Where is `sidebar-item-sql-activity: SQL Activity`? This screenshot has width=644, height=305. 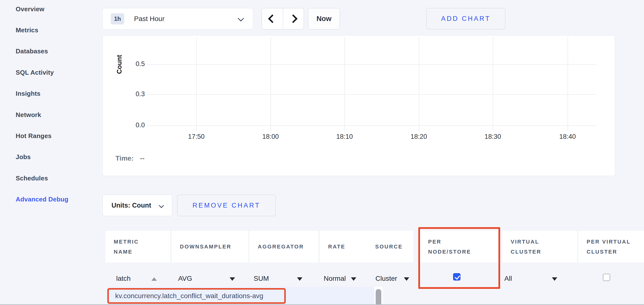 sidebar-item-sql-activity: SQL Activity is located at coordinates (42, 72).